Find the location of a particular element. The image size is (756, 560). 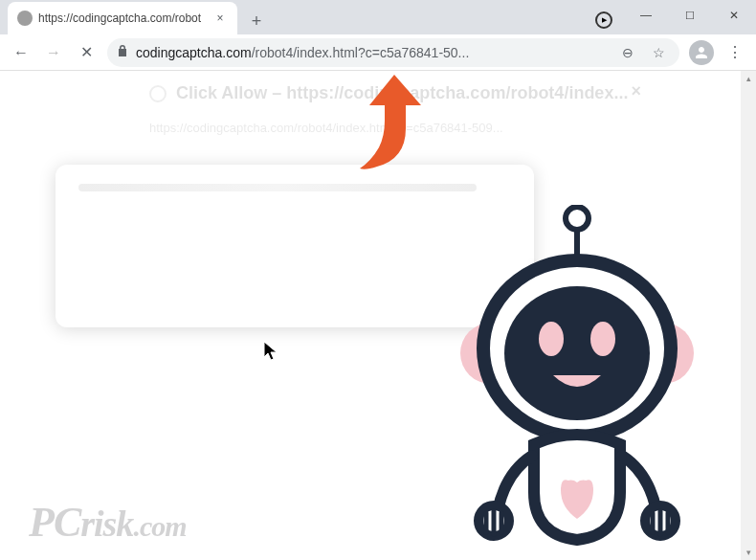

url-text: codingcaptcha.com/robot4/index.html?c=c5… is located at coordinates (372, 53).